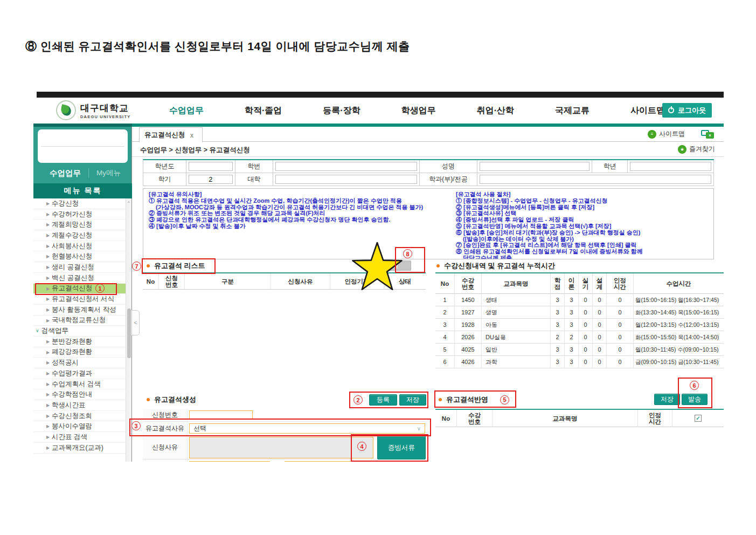 Image resolution: width=756 pixels, height=535 pixels. I want to click on print-button: 인쇄, so click(392, 265).